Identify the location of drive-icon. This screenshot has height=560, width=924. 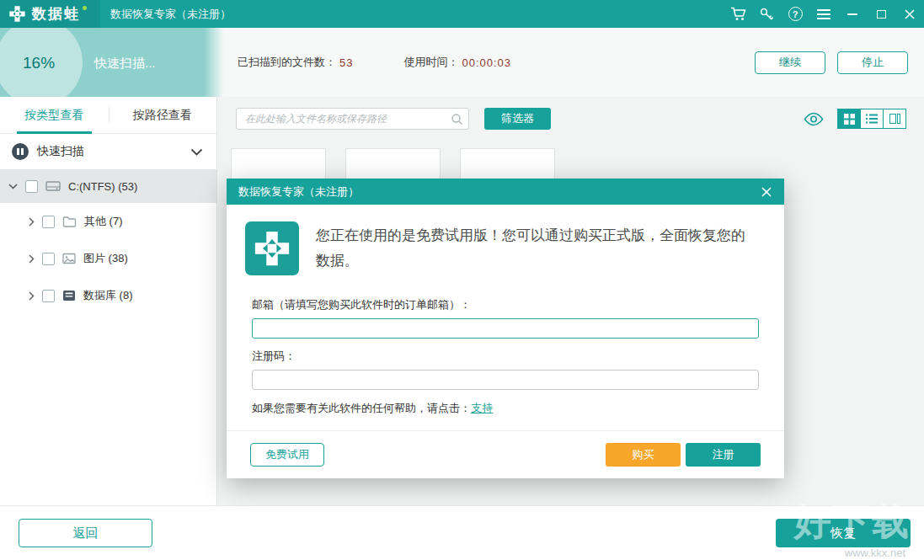
(53, 186).